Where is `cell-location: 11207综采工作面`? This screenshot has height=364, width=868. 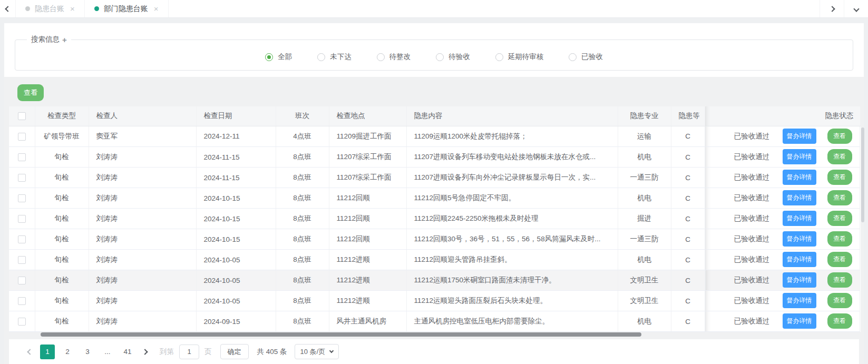
cell-location: 11207综采工作面 is located at coordinates (368, 178).